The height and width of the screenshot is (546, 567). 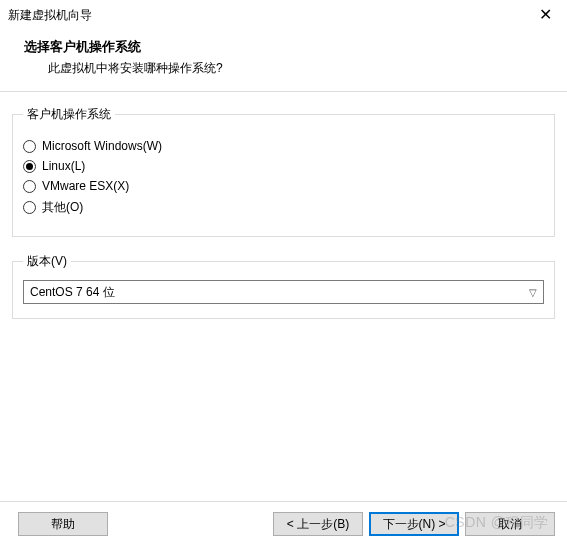 I want to click on cancel-button: 取消, so click(x=510, y=524).